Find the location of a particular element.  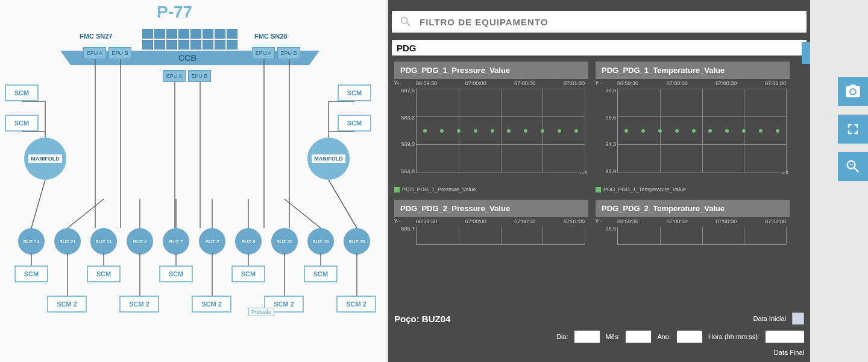

chart-title: PDG_PDG_1_Temperature_Value is located at coordinates (693, 70).